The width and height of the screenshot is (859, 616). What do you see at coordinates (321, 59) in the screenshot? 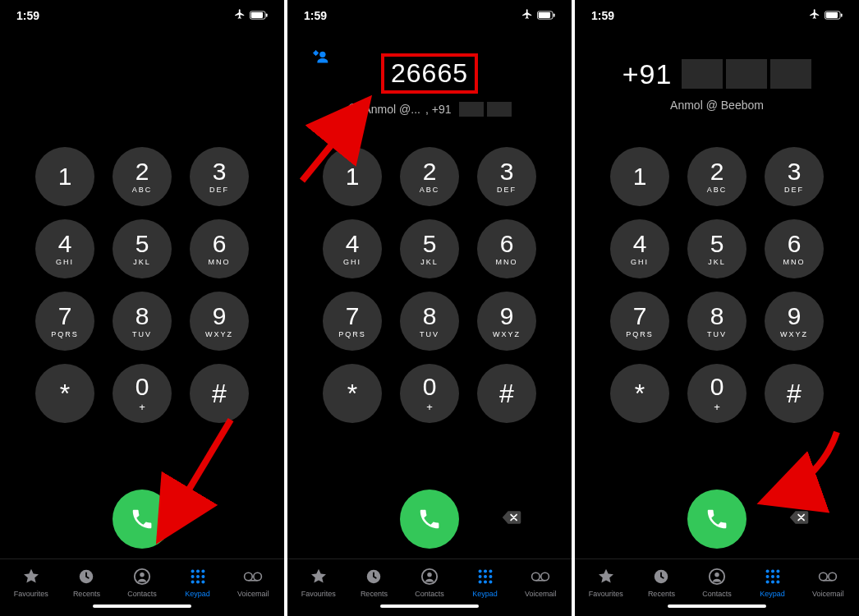
I see `add-contact-icon` at bounding box center [321, 59].